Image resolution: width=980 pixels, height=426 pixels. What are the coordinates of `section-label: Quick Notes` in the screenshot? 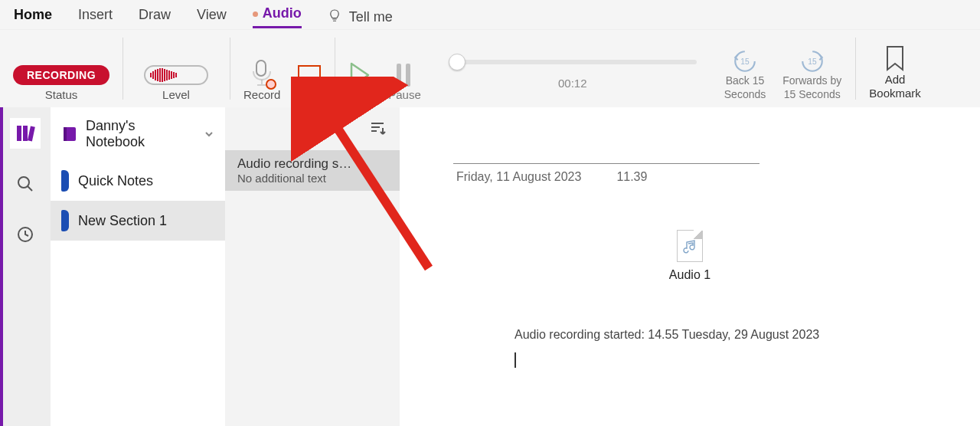 It's located at (116, 181).